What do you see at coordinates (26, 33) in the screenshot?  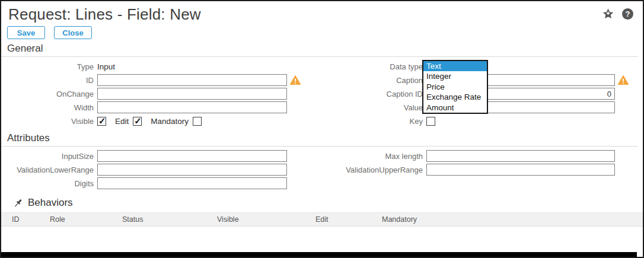 I see `save-button: Save` at bounding box center [26, 33].